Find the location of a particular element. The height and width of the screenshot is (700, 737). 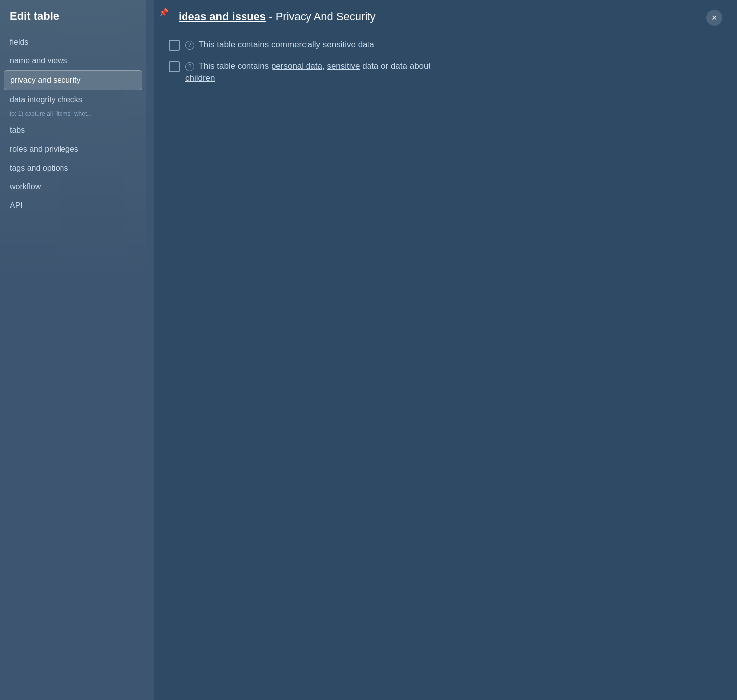

sidebar-item-label: name and views is located at coordinates (39, 60).